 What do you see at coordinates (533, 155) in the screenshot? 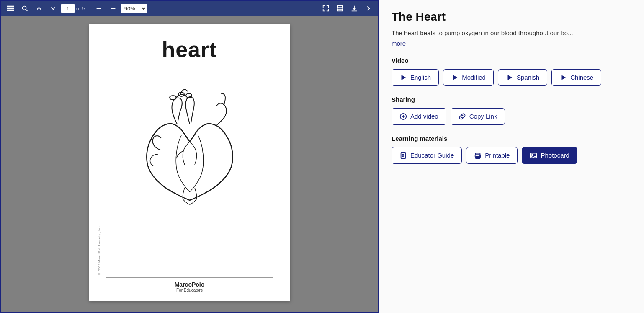
I see `photocard-icon` at bounding box center [533, 155].